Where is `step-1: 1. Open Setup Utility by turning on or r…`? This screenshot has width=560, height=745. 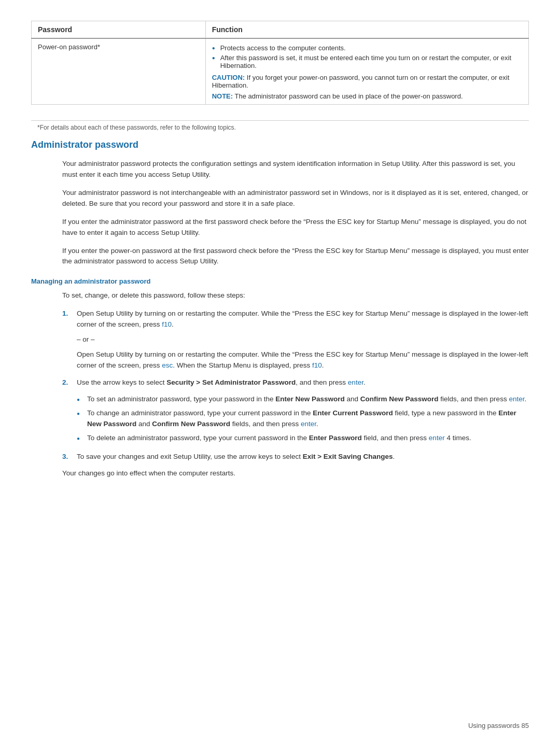 step-1: 1. Open Setup Utility by turning on or r… is located at coordinates (296, 340).